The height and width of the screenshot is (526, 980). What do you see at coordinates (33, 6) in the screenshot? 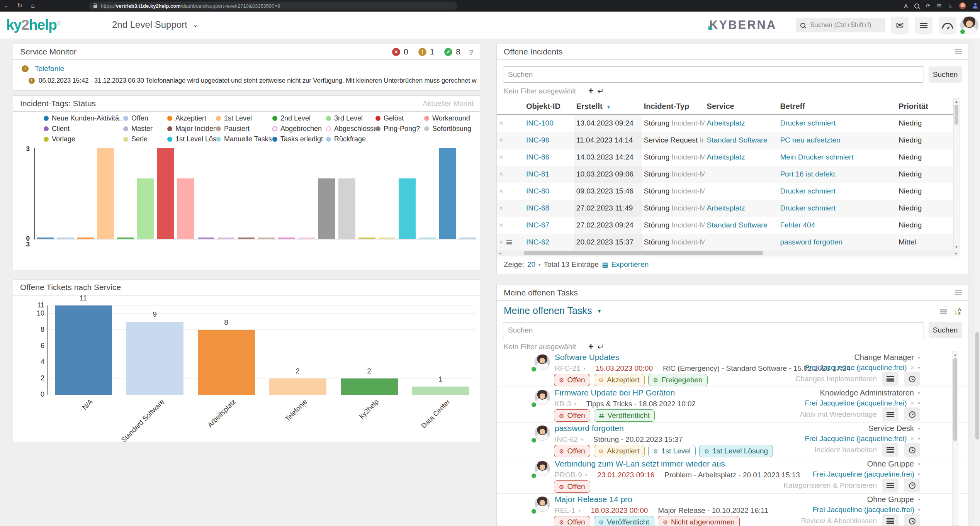
I see `home-icon: ⌂` at bounding box center [33, 6].